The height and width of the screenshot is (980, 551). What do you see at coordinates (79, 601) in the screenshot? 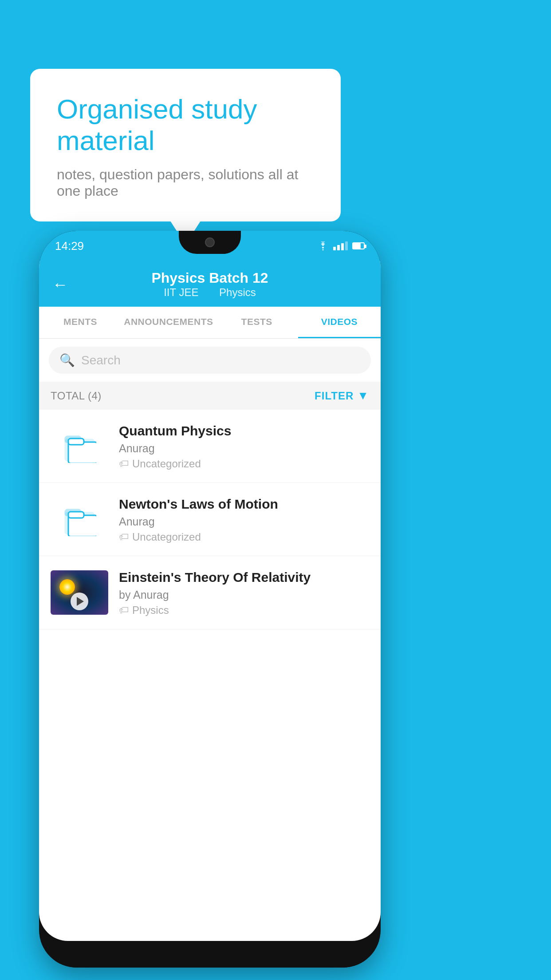
I see `play-button` at bounding box center [79, 601].